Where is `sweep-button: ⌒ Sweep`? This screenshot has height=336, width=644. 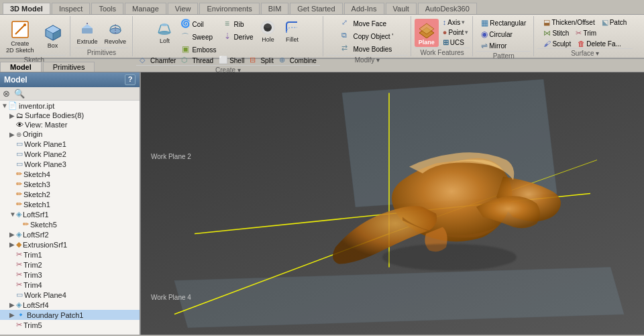 sweep-button: ⌒ Sweep is located at coordinates (198, 37).